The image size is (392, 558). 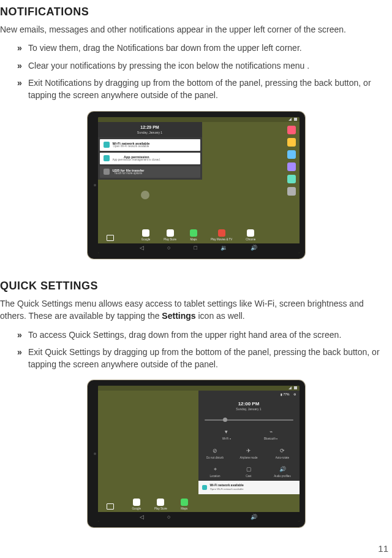 I want to click on quick-settings-intro: The Quick Settings menu allows easy acce…, so click(x=196, y=310).